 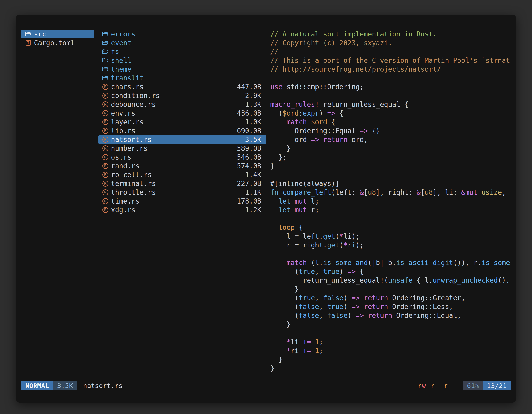 I want to click on code-line: (true, false) => return Ordering::Greate…, so click(x=391, y=298).